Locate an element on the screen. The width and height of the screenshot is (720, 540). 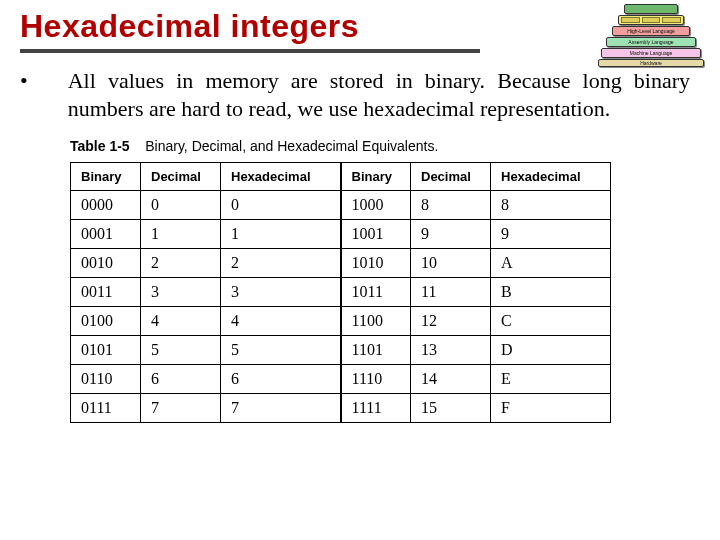
table-row: 001133101111B is located at coordinates (341, 292).